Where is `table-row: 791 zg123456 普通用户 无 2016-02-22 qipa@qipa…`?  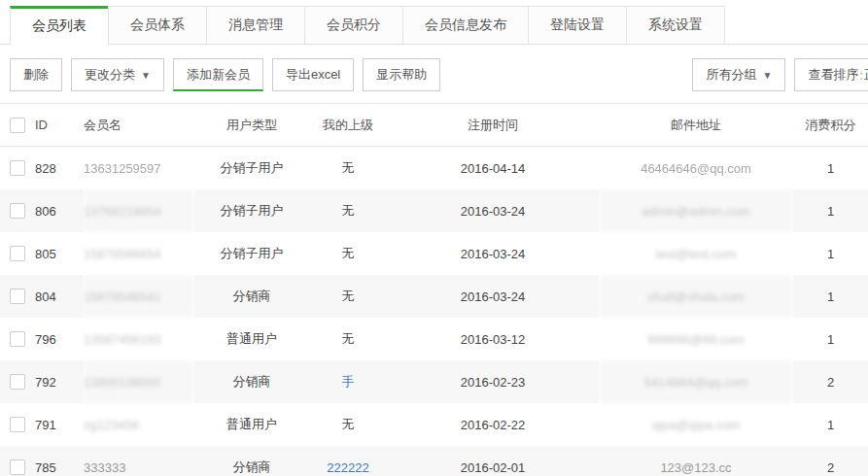
table-row: 791 zg123456 普通用户 无 2016-02-22 qipa@qipa… is located at coordinates (434, 425).